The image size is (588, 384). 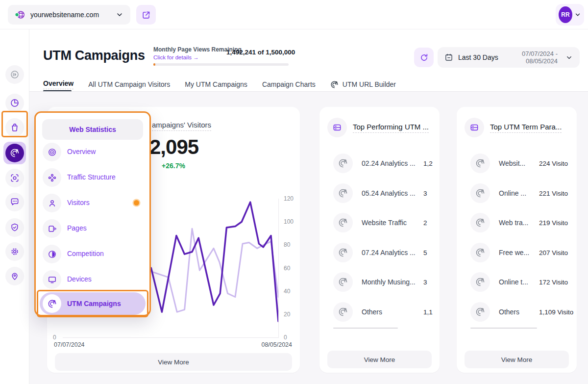 What do you see at coordinates (15, 75) in the screenshot?
I see `sidebar-toggle-icon` at bounding box center [15, 75].